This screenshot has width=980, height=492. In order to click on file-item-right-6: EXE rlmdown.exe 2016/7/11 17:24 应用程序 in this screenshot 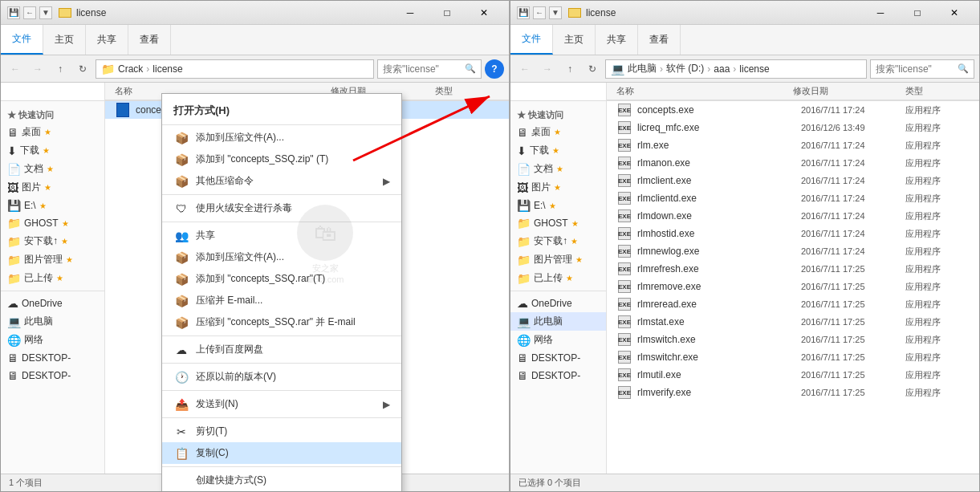, I will do `click(793, 216)`.